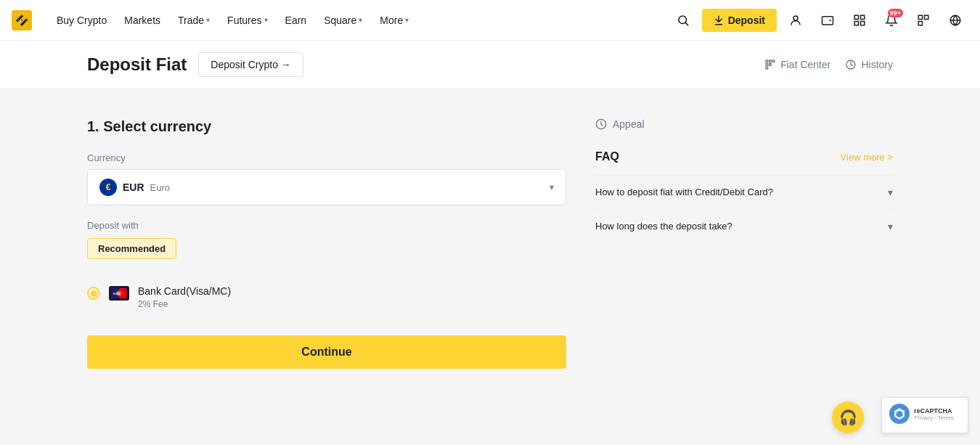 The width and height of the screenshot is (980, 445). What do you see at coordinates (796, 20) in the screenshot?
I see `profile-button` at bounding box center [796, 20].